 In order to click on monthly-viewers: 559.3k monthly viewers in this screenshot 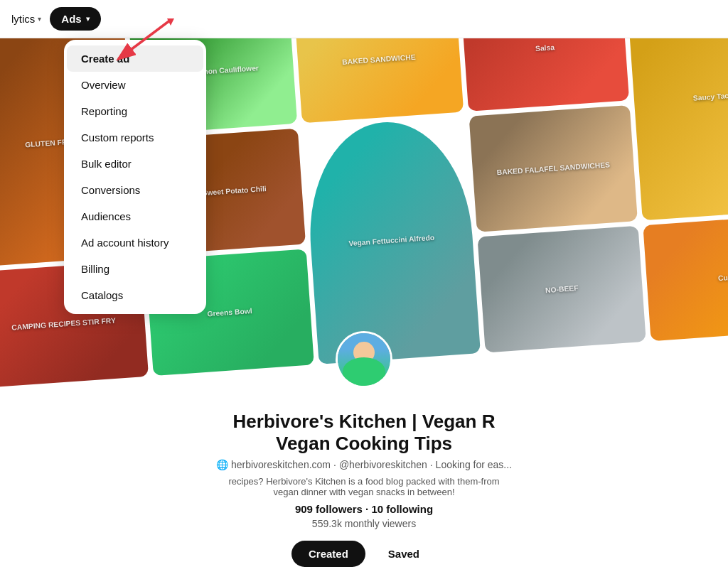, I will do `click(364, 524)`.